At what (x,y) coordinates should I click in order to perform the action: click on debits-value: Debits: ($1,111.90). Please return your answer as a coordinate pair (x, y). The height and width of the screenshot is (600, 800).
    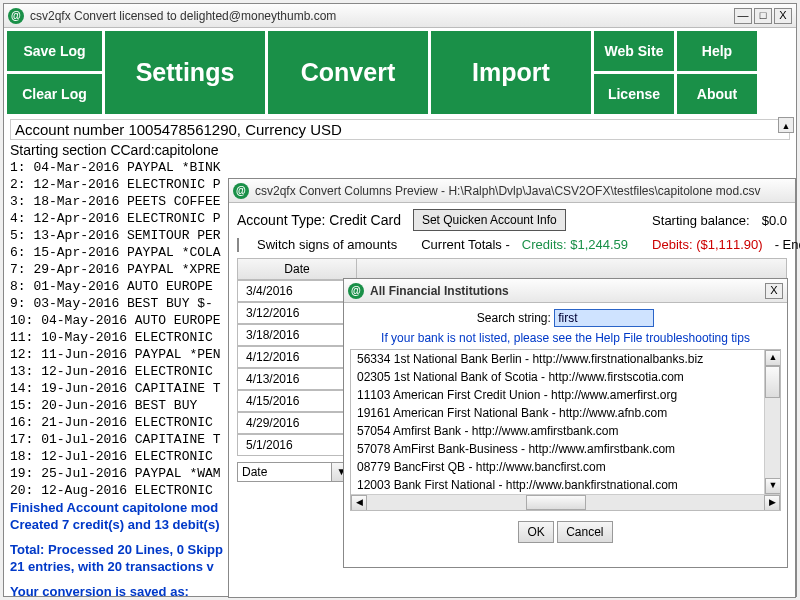
    Looking at the image, I should click on (708, 244).